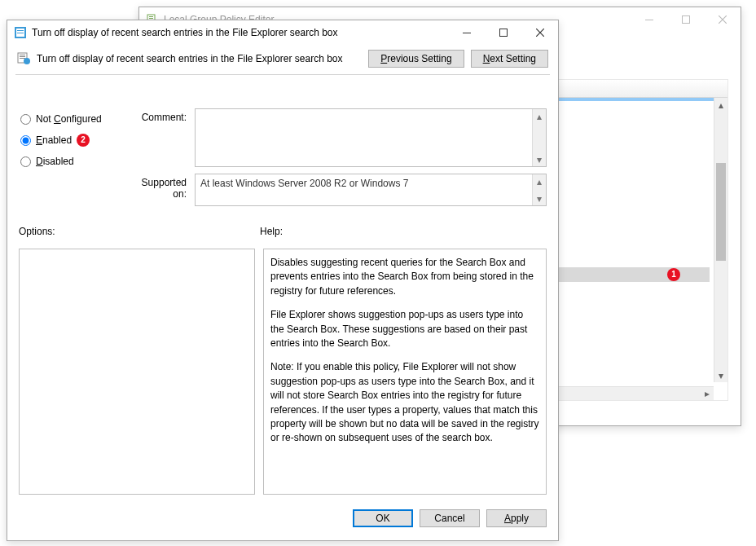 This screenshot has width=756, height=546. What do you see at coordinates (371, 138) in the screenshot?
I see `comment-textbox: ▴ ▾` at bounding box center [371, 138].